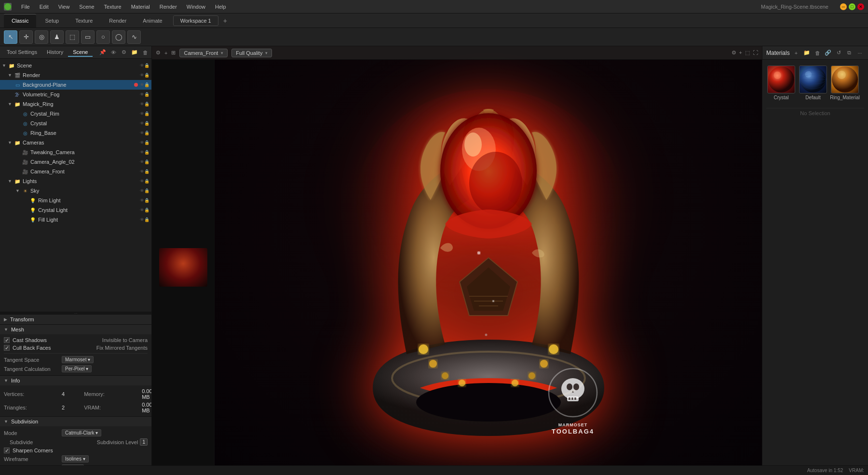 This screenshot has width=868, height=475. What do you see at coordinates (76, 200) in the screenshot?
I see `tree-item-rim-light: ▶ 💡 Rim Light 👁 🔒` at bounding box center [76, 200].